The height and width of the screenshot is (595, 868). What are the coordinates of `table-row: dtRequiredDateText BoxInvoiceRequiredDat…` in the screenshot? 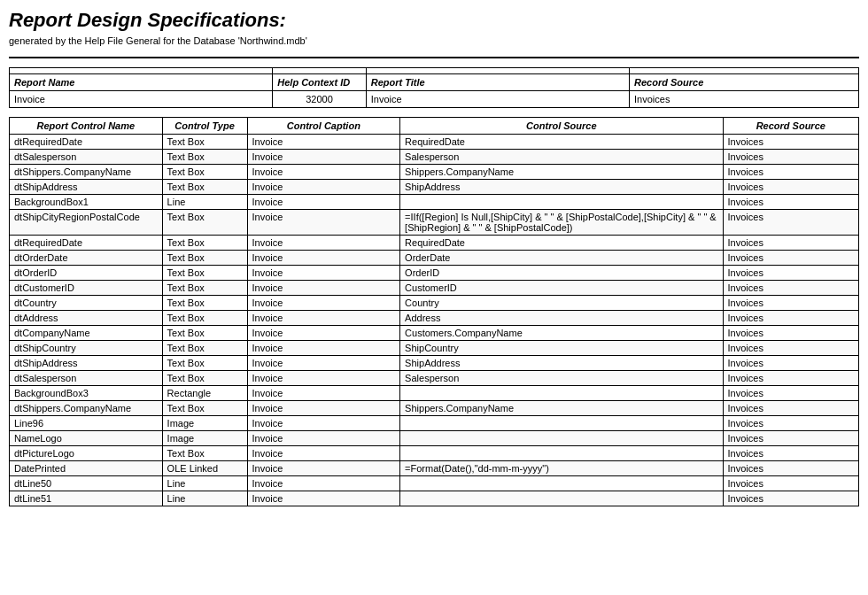 It's located at (434, 243).